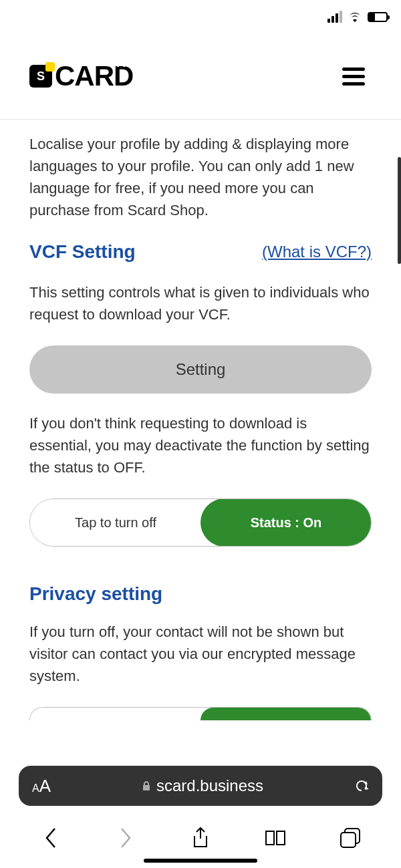 The image size is (401, 868). What do you see at coordinates (200, 786) in the screenshot?
I see `browser-bar: AA scard.business` at bounding box center [200, 786].